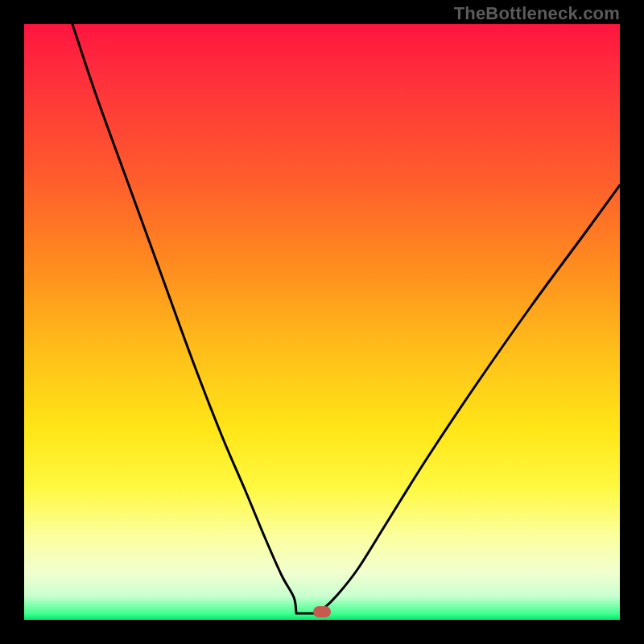 The width and height of the screenshot is (644, 644). Describe the element at coordinates (537, 14) in the screenshot. I see `watermark-text: TheBottleneck.com` at that location.